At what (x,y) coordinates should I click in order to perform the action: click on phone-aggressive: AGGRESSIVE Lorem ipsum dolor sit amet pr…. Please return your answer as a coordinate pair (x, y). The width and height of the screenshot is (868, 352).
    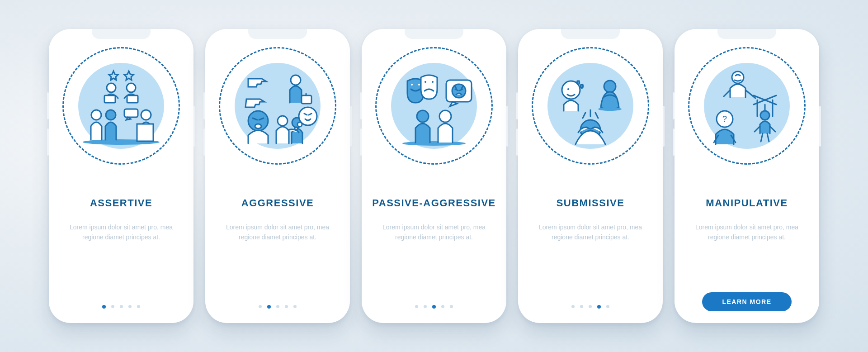
    Looking at the image, I should click on (278, 176).